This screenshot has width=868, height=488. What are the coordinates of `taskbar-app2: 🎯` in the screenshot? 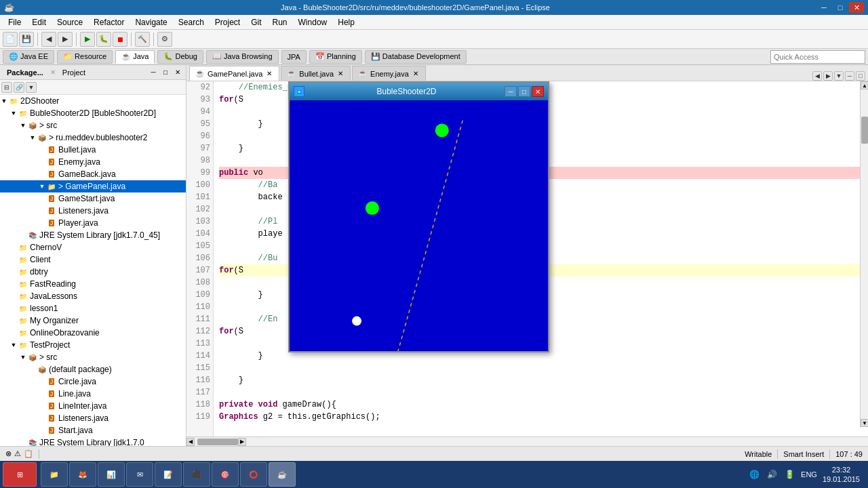 It's located at (225, 474).